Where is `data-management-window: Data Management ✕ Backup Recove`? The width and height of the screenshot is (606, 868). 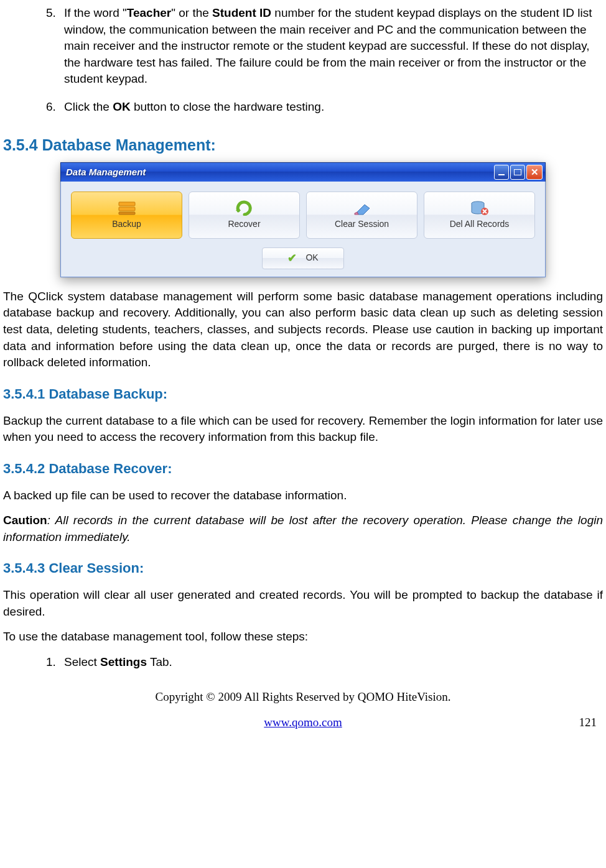
data-management-window: Data Management ✕ Backup Recove is located at coordinates (303, 220).